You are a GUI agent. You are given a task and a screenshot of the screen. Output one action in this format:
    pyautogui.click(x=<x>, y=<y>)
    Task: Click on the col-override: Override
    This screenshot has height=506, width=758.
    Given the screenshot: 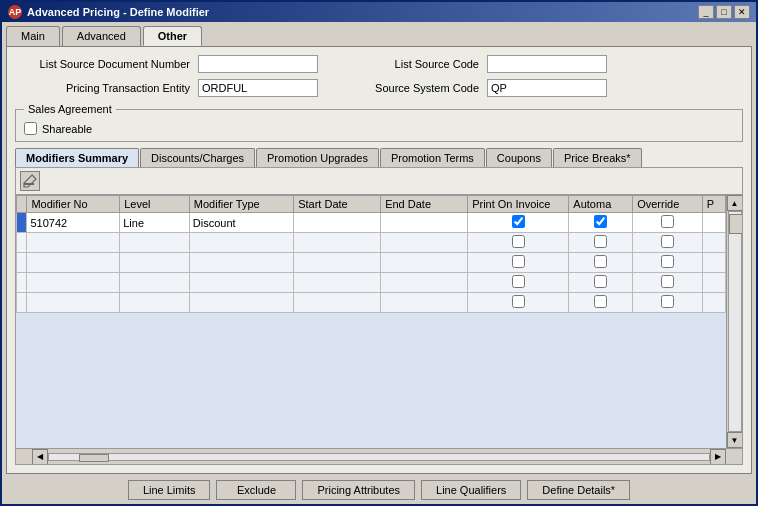 What is the action you would take?
    pyautogui.click(x=668, y=204)
    